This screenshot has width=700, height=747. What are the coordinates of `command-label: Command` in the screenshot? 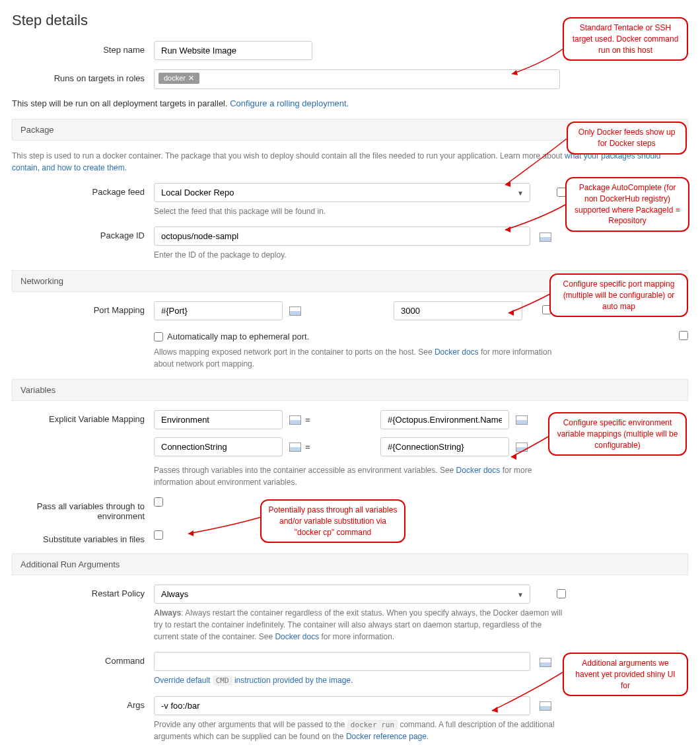 It's located at (83, 659).